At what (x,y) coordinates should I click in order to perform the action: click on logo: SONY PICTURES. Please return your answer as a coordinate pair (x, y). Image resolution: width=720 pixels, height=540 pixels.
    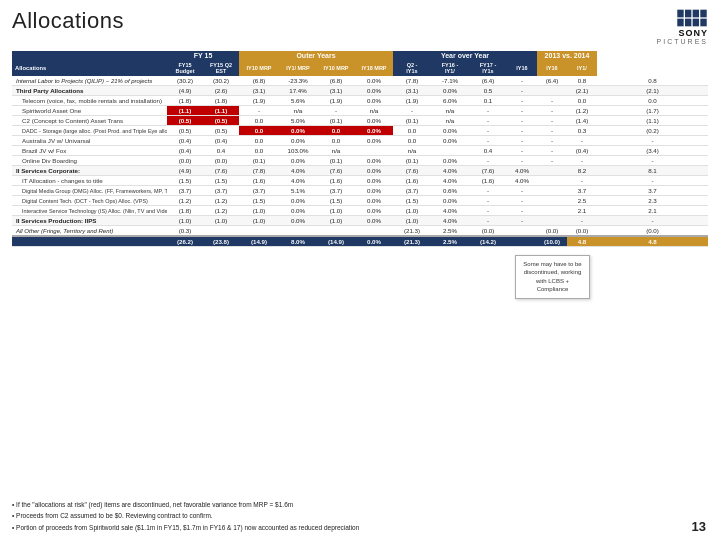
    Looking at the image, I should click on (682, 26).